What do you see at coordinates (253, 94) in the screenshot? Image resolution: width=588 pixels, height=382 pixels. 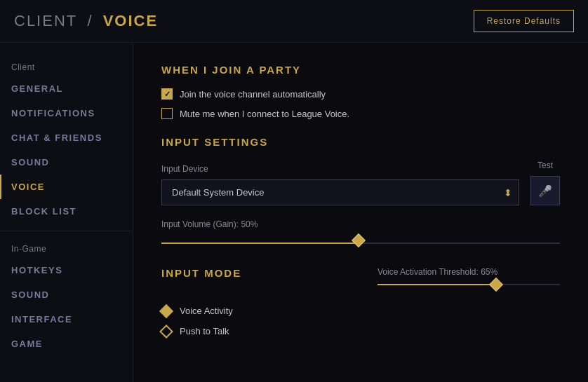 I see `join-voice-label: Join the voice channel automatically` at bounding box center [253, 94].